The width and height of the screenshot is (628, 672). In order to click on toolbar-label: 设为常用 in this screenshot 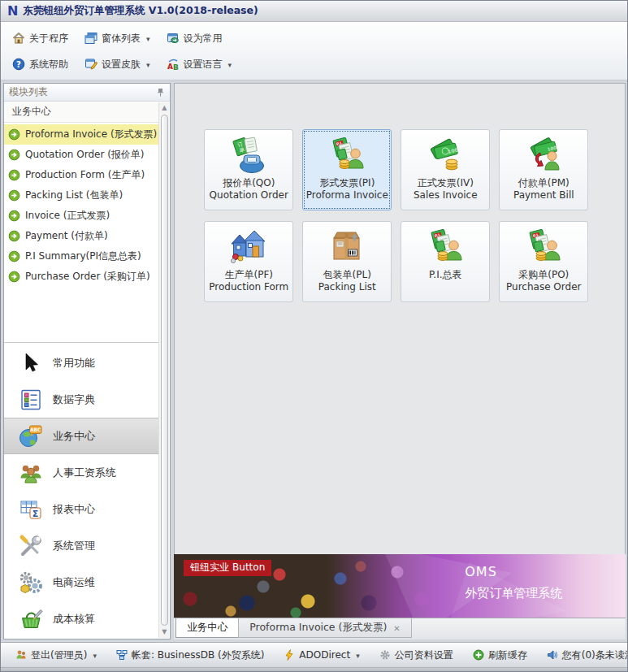, I will do `click(203, 39)`.